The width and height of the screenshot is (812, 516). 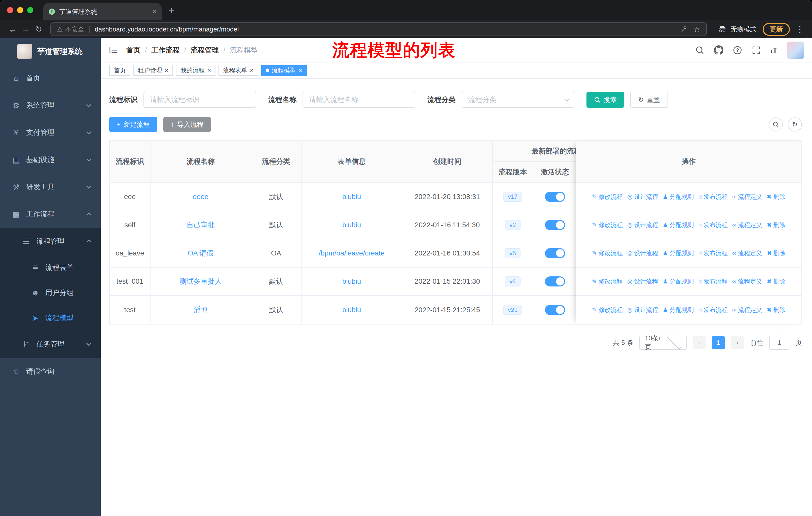 I want to click on sidebar-toggle-icon, so click(x=113, y=50).